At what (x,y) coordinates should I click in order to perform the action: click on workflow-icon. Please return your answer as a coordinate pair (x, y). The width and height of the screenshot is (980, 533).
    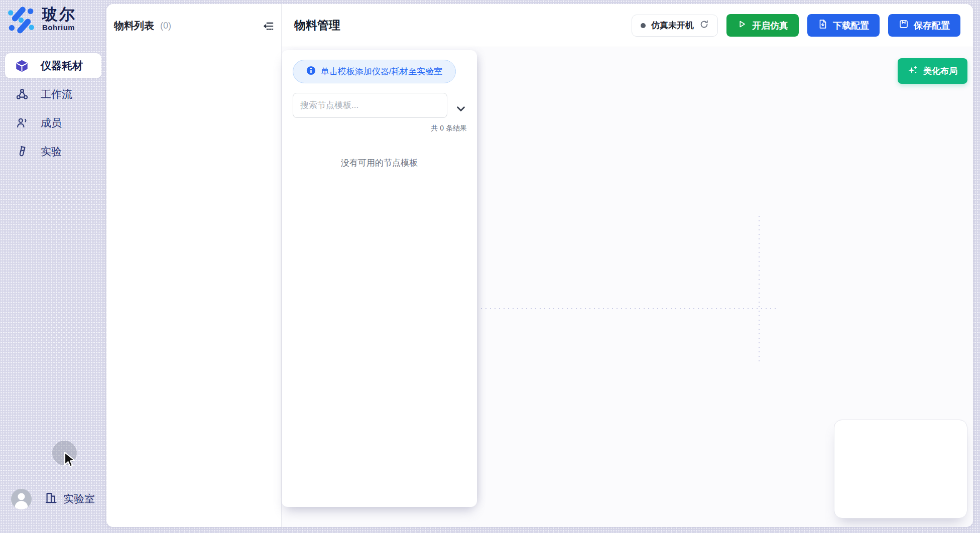
    Looking at the image, I should click on (22, 94).